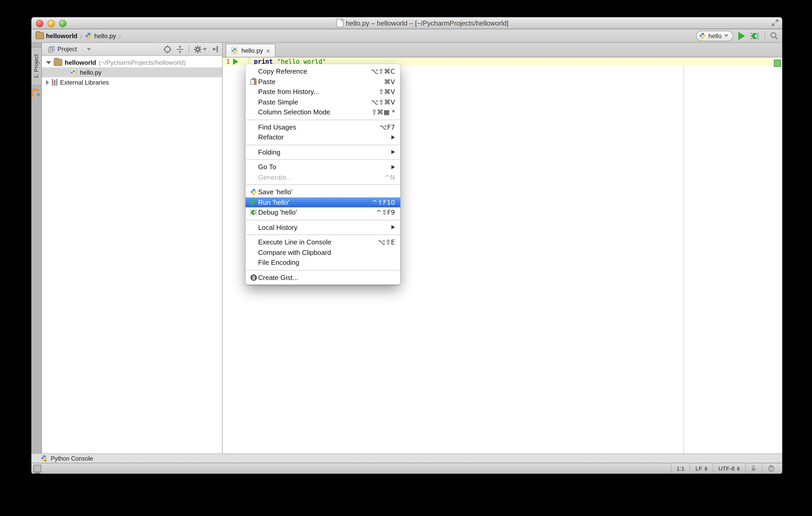 The width and height of the screenshot is (812, 516). I want to click on menu-item-paste-simple: Paste Simple⌥⇧⌘V, so click(323, 102).